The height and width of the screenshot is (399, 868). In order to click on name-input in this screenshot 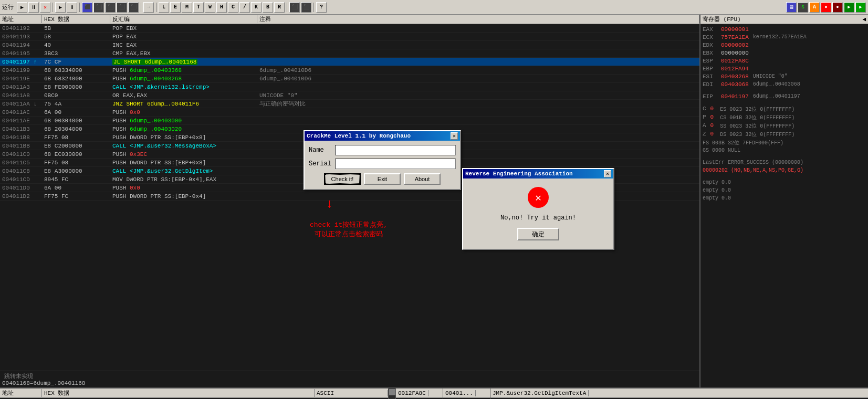, I will do `click(395, 150)`.